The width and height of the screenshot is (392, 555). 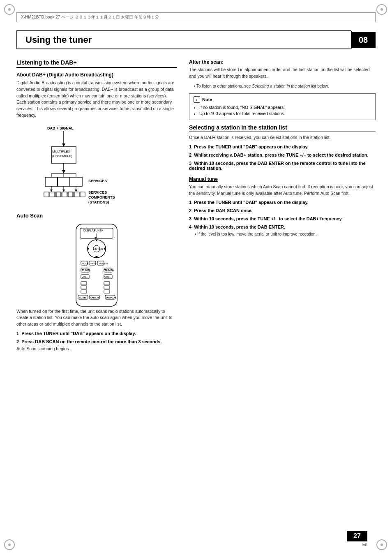 What do you see at coordinates (108, 277) in the screenshot?
I see `svg-text: VOL+` at bounding box center [108, 277].